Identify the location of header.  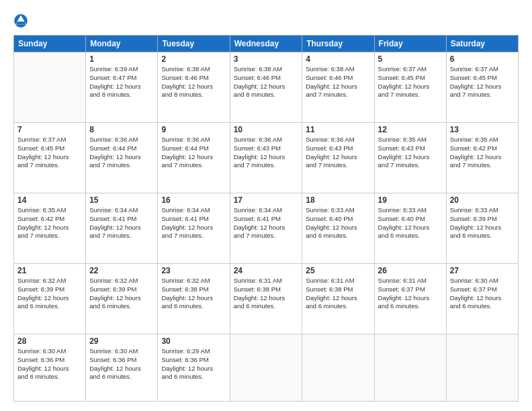
(266, 20).